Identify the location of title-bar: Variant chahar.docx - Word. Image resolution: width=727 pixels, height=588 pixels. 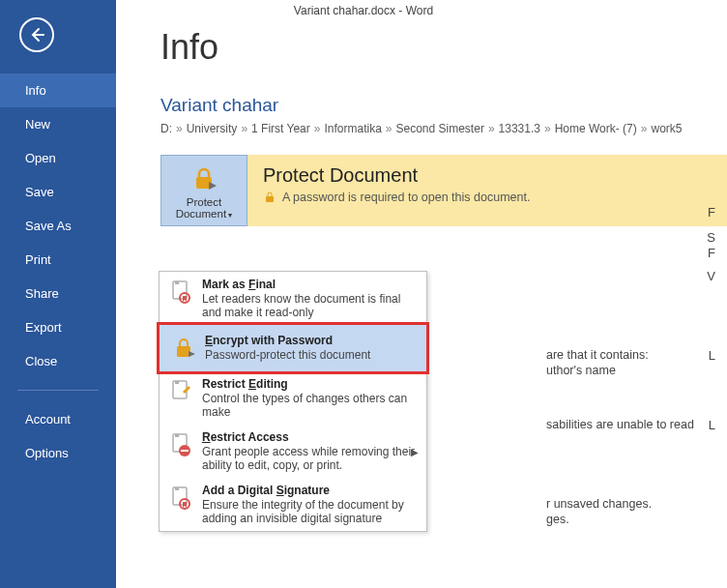
(364, 11).